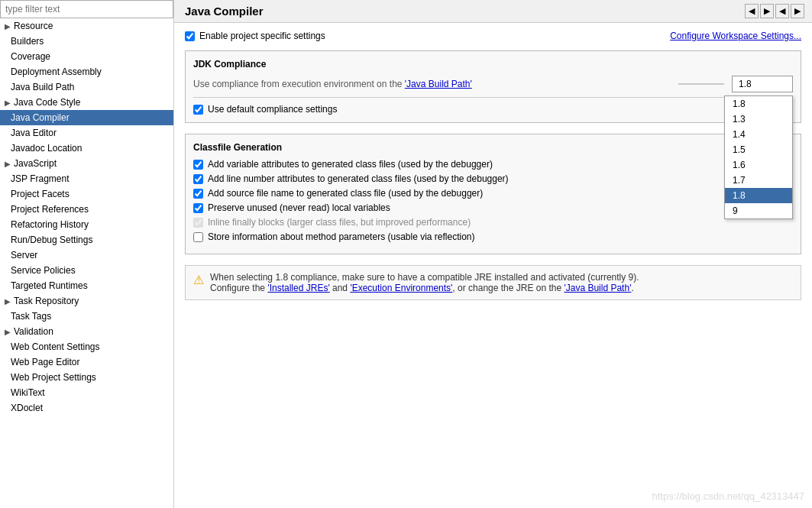 The image size is (812, 508). Describe the element at coordinates (87, 118) in the screenshot. I see `sidebar-item-java-compiler: Java Compiler` at that location.